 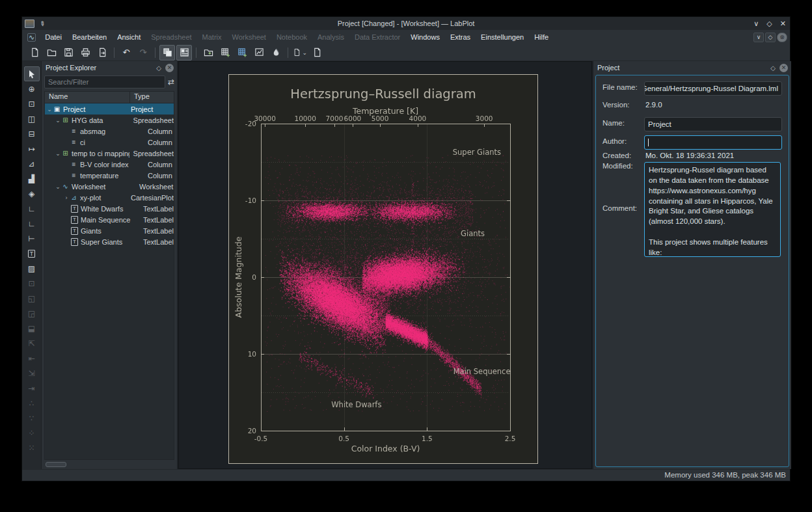 What do you see at coordinates (105, 82) in the screenshot?
I see `search-input: Search/Filter` at bounding box center [105, 82].